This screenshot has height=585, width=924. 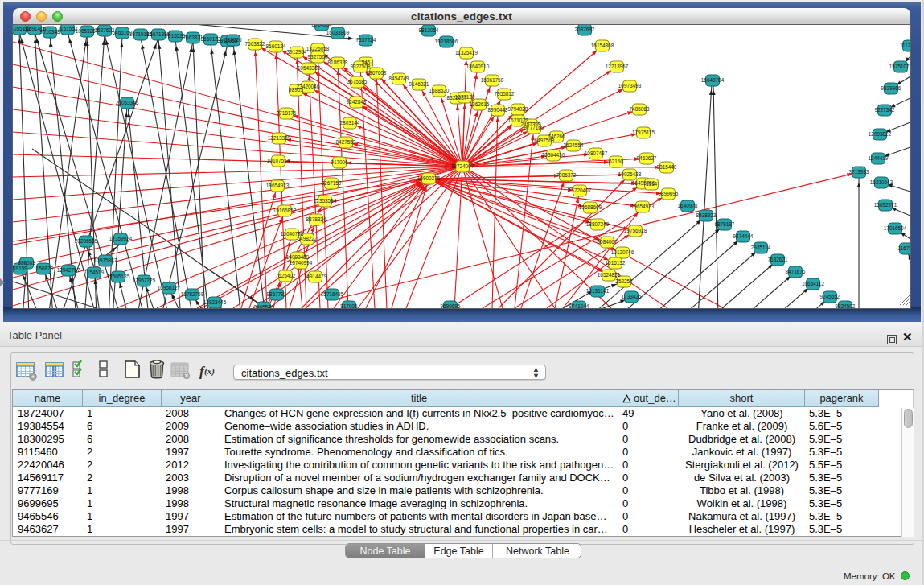 What do you see at coordinates (598, 291) in the screenshot?
I see `svg-text: 16136141` at bounding box center [598, 291].